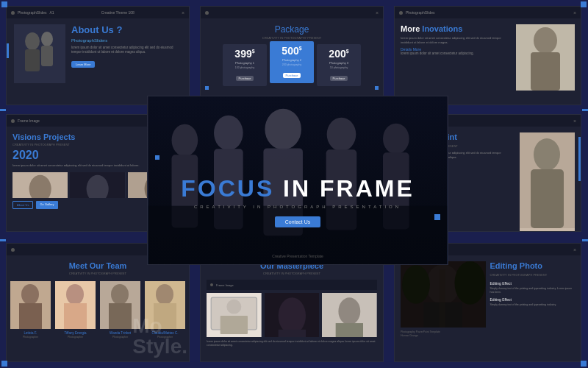 The width and height of the screenshot is (588, 368). I want to click on innovations-text: More Inovations lorem ipsum dolor sit am…, so click(456, 57).